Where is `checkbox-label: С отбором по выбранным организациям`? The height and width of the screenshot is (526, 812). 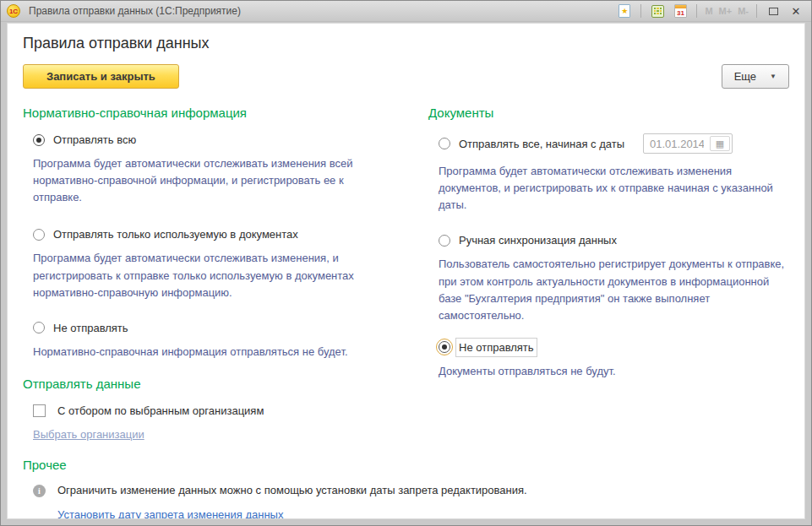 checkbox-label: С отбором по выбранным организациям is located at coordinates (161, 410).